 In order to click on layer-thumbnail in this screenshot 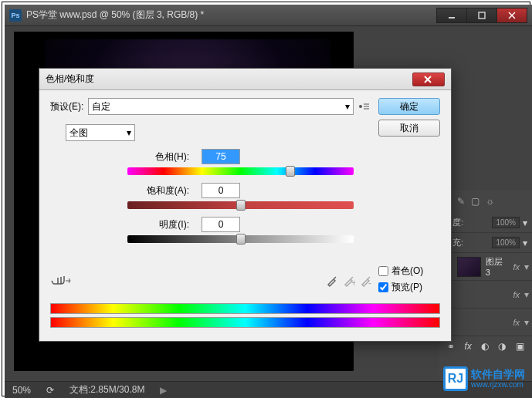, I will do `click(469, 267)`.